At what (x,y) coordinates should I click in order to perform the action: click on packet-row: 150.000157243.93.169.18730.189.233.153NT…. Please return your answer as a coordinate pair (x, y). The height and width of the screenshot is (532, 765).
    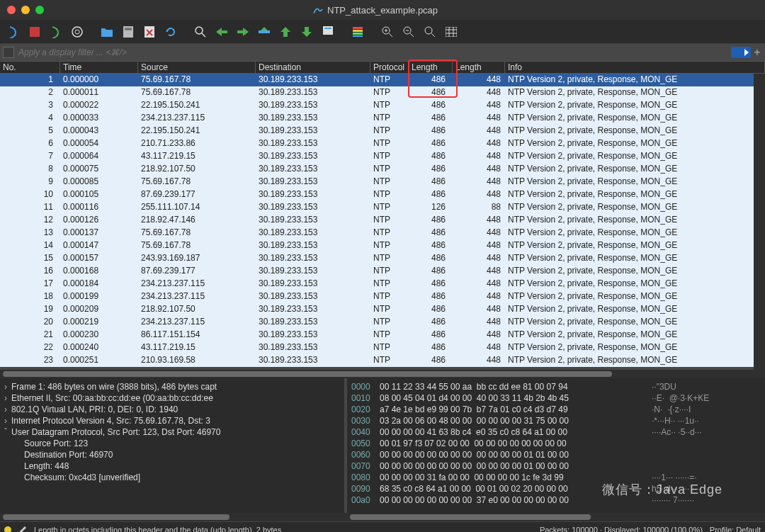
    Looking at the image, I should click on (377, 259).